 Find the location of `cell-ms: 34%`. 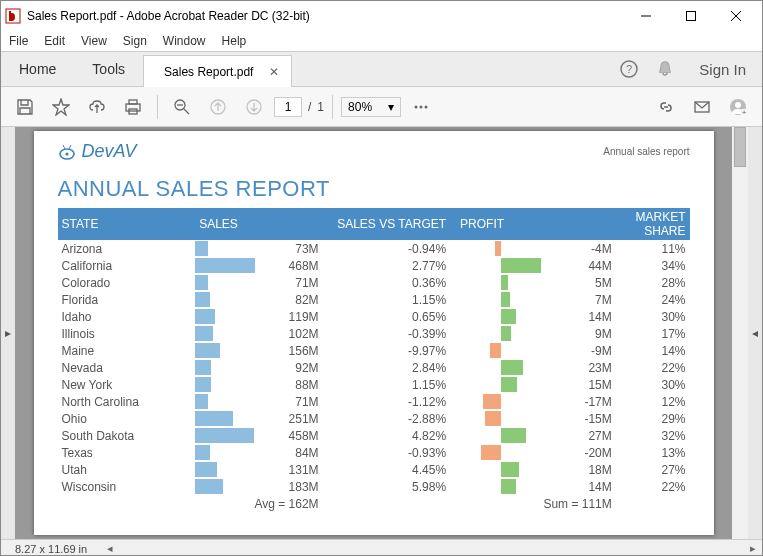

cell-ms: 34% is located at coordinates (653, 266).